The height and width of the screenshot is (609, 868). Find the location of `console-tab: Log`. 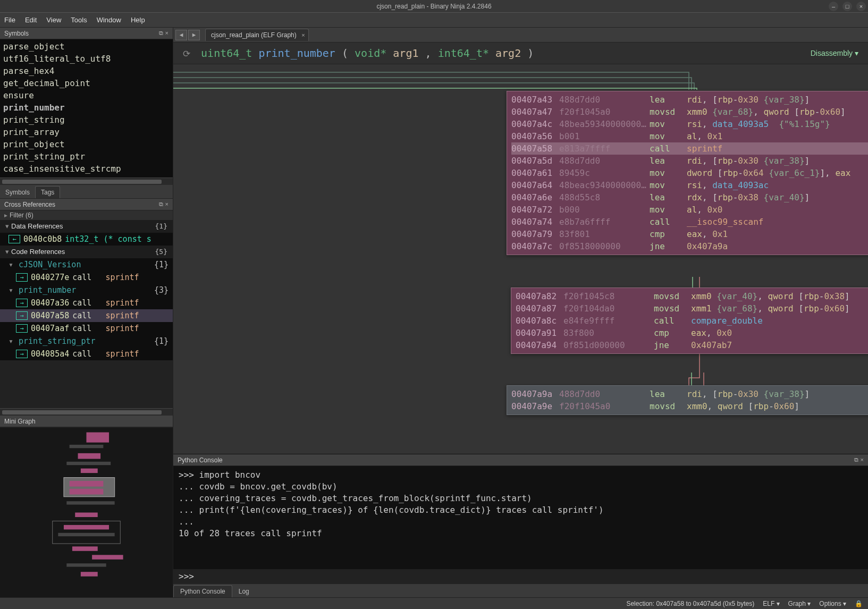

console-tab: Log is located at coordinates (244, 591).